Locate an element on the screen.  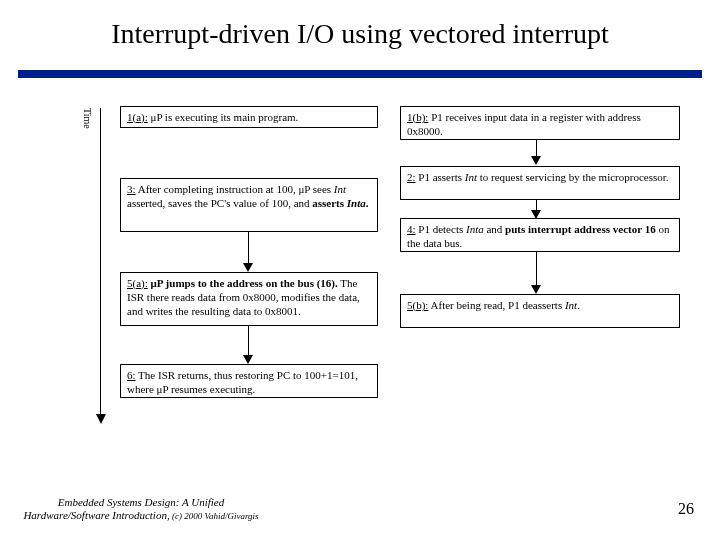
arrow-3-to-5a-head is located at coordinates (248, 268).